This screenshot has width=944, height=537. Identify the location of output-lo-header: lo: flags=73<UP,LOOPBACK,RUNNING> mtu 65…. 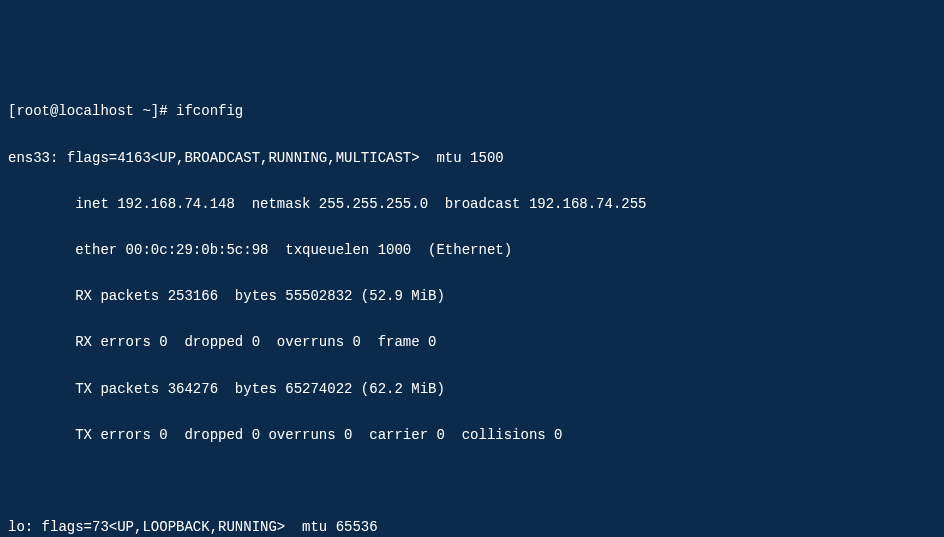
(472, 526).